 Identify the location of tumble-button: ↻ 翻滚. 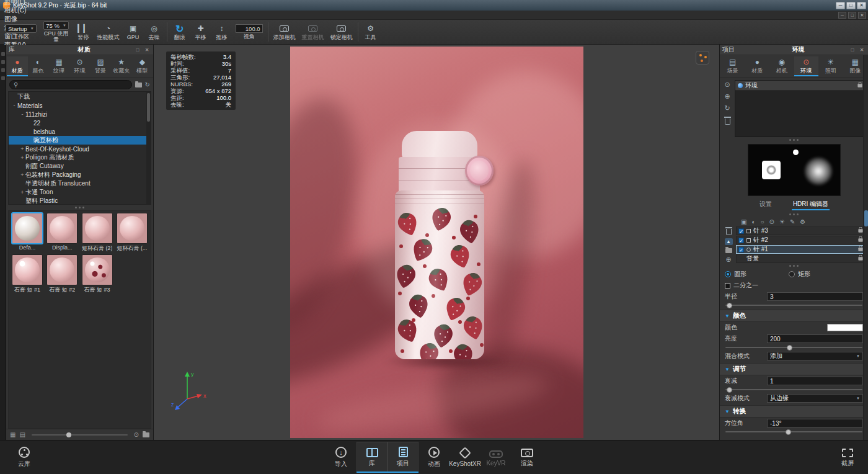
(180, 32).